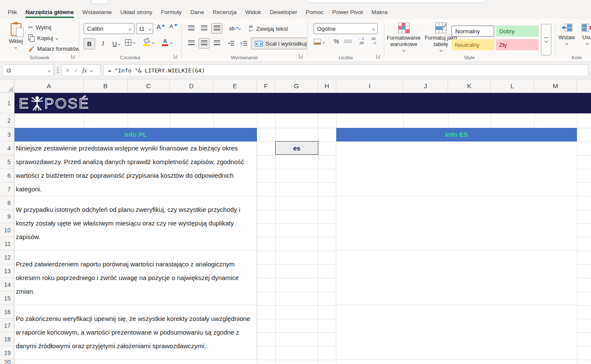  I want to click on row-header-7: 7, so click(7, 189).